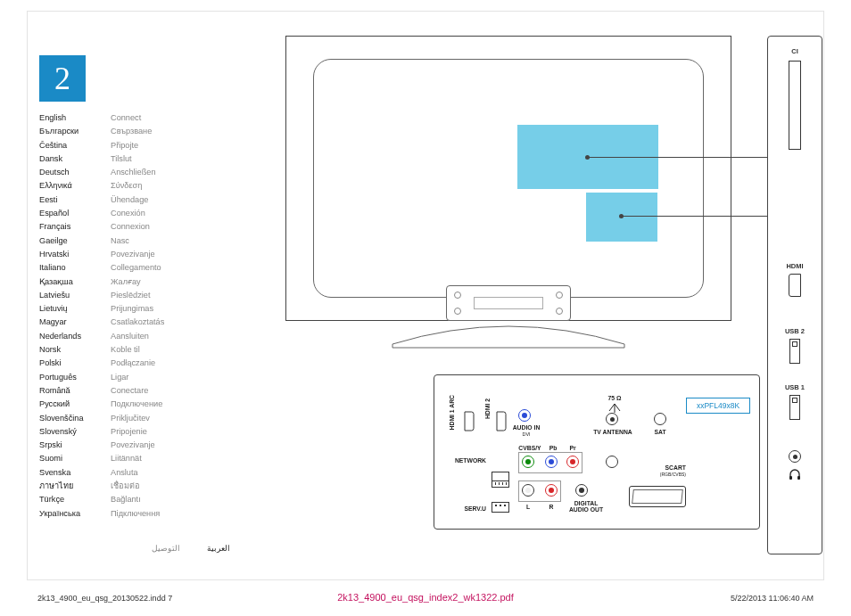 The height and width of the screenshot is (616, 851). What do you see at coordinates (525, 415) in the screenshot?
I see `audio-in-port` at bounding box center [525, 415].